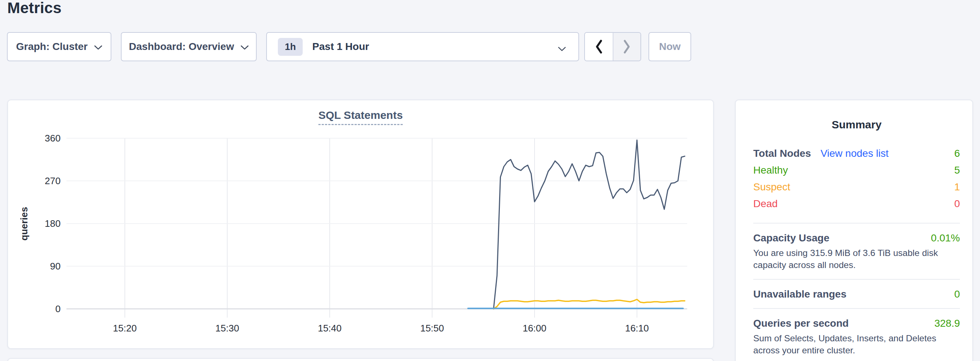 The image size is (980, 361). Describe the element at coordinates (772, 187) in the screenshot. I see `suspect-label: Suspect` at that location.